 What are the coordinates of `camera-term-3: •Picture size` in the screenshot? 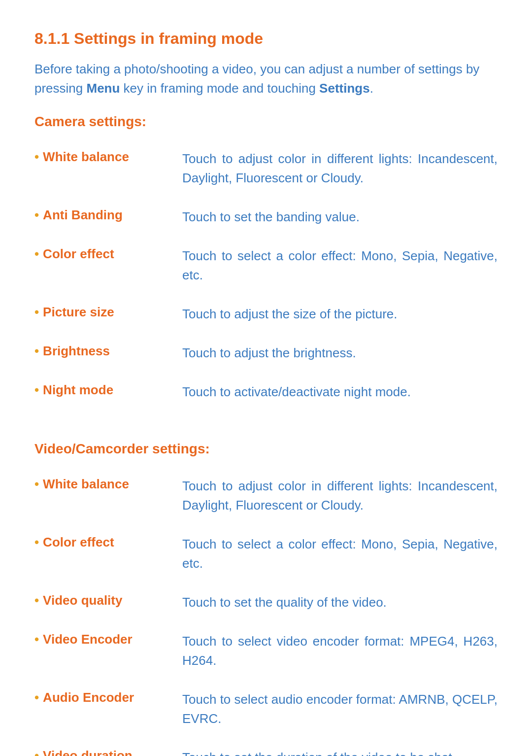 It's located at (108, 314).